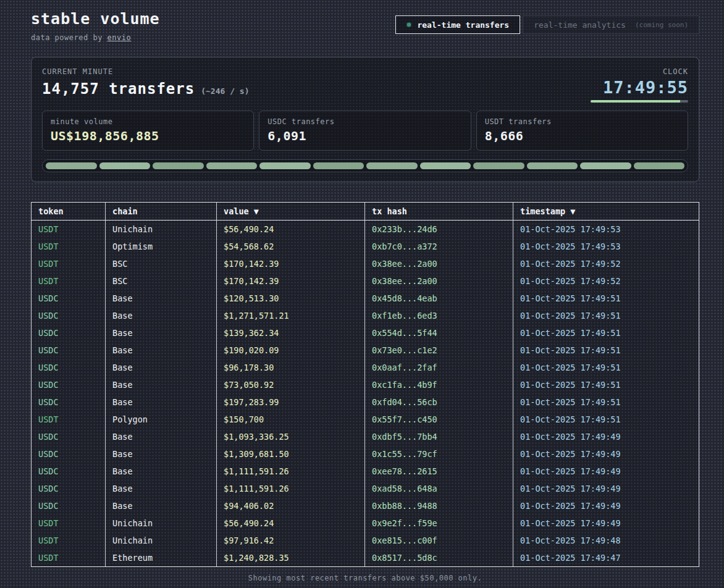 This screenshot has height=588, width=724. I want to click on cell-value: $54,568.62, so click(291, 246).